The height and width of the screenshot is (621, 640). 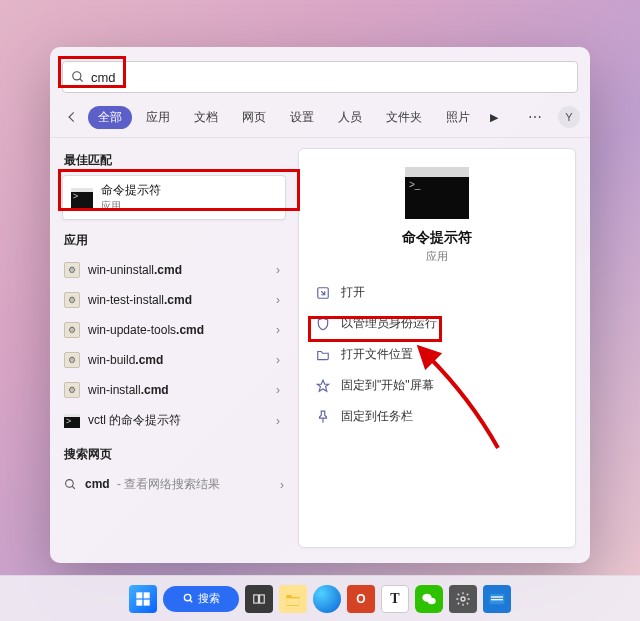 What do you see at coordinates (174, 198) in the screenshot?
I see `best-match-card: 命令提示符 应用` at bounding box center [174, 198].